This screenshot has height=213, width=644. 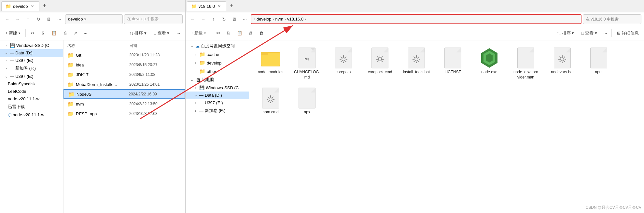 I want to click on nav-item-thispc: ⌄ 🖥 此电脑, so click(x=217, y=80).